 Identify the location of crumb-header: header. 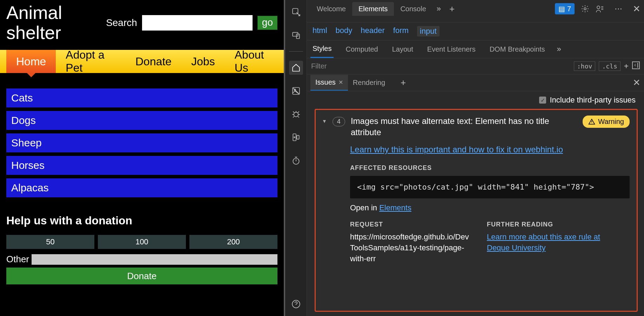
(373, 31).